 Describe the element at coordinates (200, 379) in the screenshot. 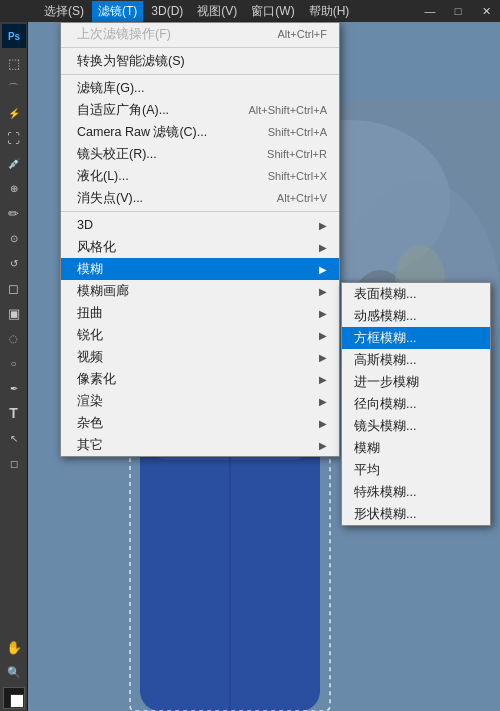

I see `menu-item-pixelate: 像素化 ▶` at that location.